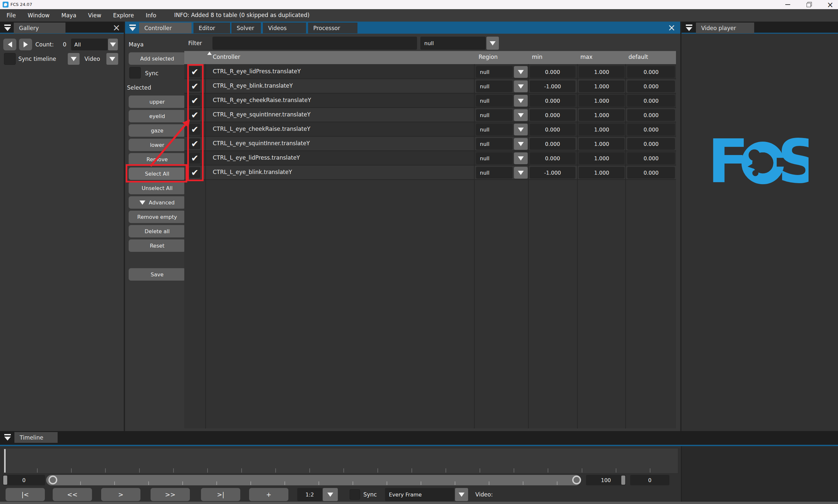 This screenshot has height=504, width=838. Describe the element at coordinates (25, 44) in the screenshot. I see `gallery-next-button` at that location.